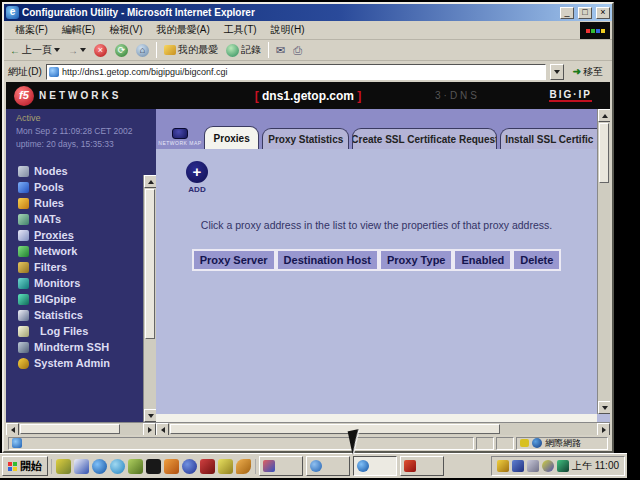 This screenshot has height=480, width=640. Describe the element at coordinates (197, 178) in the screenshot. I see `add-proxy-button: + ADD` at that location.